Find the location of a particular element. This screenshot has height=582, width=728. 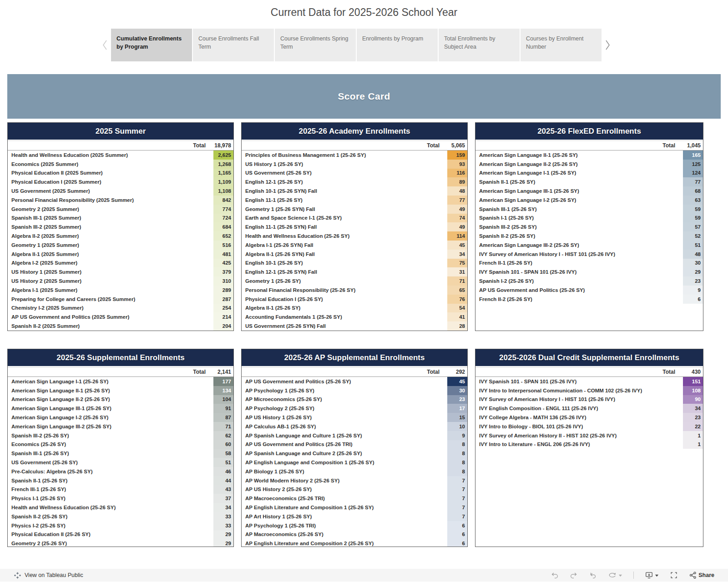

table-row: IVY English Composition - ENGL 111 (25-2… is located at coordinates (589, 408).